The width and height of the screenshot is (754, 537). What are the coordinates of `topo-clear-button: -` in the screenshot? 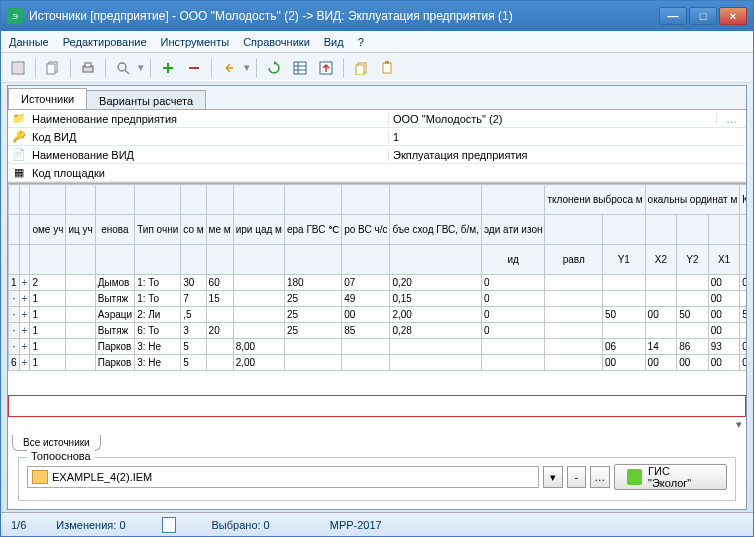 It's located at (577, 477).